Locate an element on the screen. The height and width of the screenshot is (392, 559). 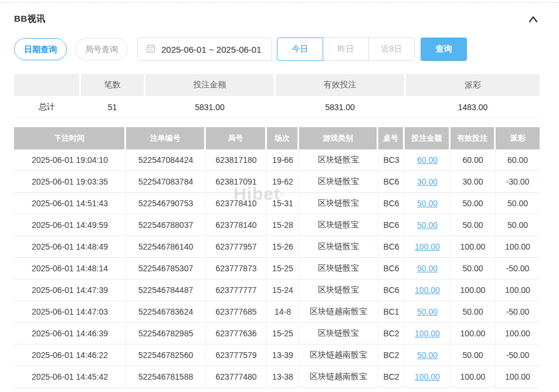
payout: 50.00 is located at coordinates (517, 225).